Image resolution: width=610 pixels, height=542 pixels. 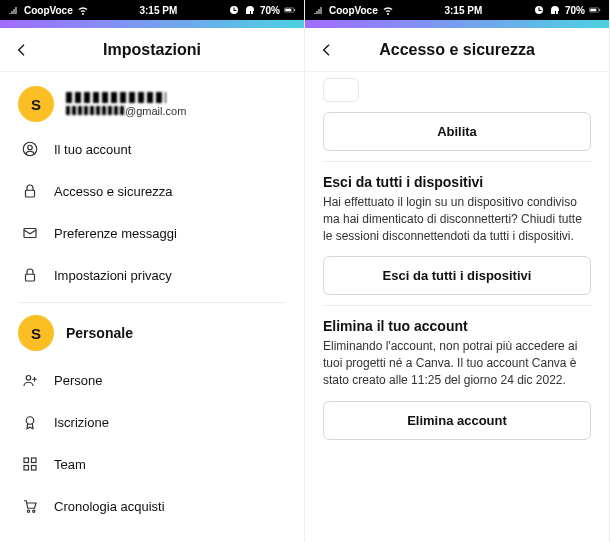 I want to click on logout-all-heading: Esci da tutti i dispositivi, so click(x=457, y=181).